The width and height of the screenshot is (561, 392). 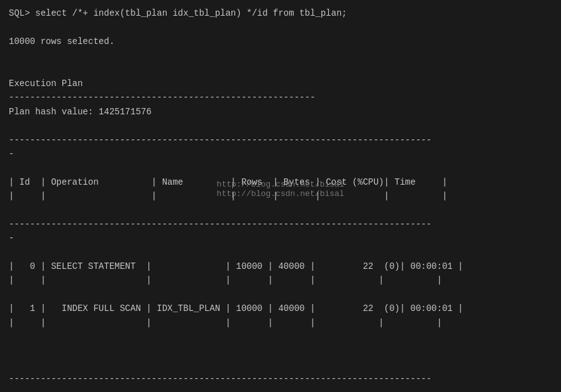 What do you see at coordinates (280, 112) in the screenshot?
I see `plan-hash-line: Plan hash value: 1425171576` at bounding box center [280, 112].